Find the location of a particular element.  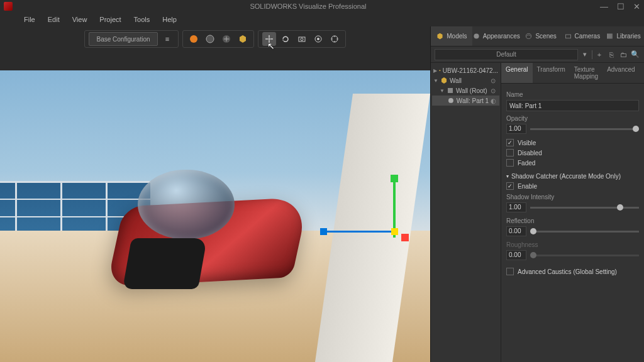

shadow-intensity-slider-row: 1.00 is located at coordinates (572, 207).